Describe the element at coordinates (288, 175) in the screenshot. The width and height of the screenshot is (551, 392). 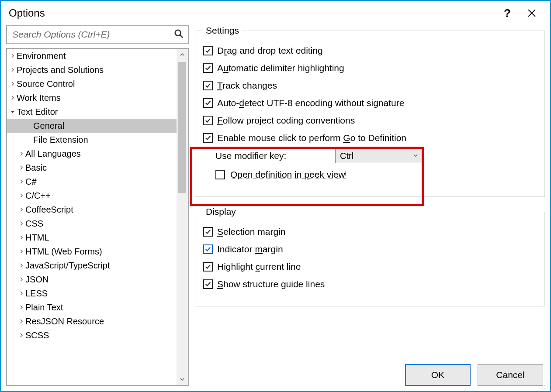
I see `open-in-peek-view-label: Open definition in peek view` at that location.